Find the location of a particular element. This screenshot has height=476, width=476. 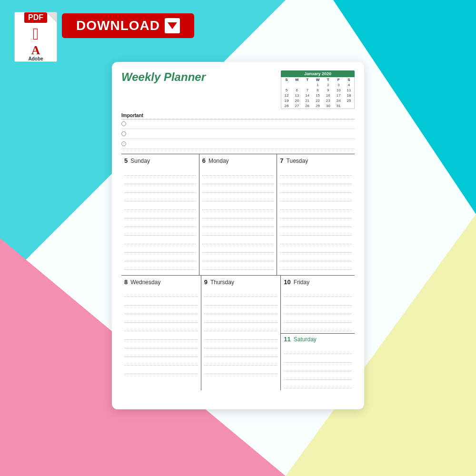

friday-number: 10 is located at coordinates (287, 282).